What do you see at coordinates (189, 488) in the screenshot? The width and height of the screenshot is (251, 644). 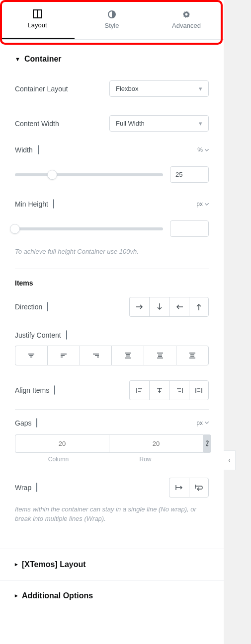 I see `wrap-buttons` at bounding box center [189, 488].